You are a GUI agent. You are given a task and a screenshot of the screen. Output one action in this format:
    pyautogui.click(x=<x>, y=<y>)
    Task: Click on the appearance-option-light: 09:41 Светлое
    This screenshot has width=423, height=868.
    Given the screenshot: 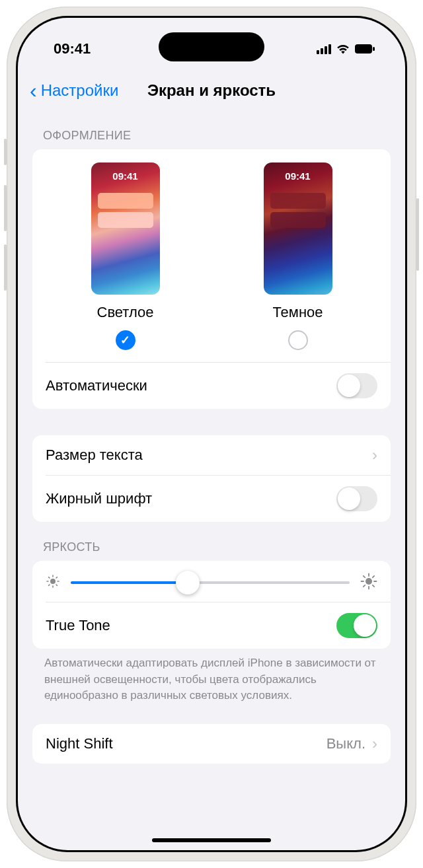 What is the action you would take?
    pyautogui.click(x=126, y=256)
    